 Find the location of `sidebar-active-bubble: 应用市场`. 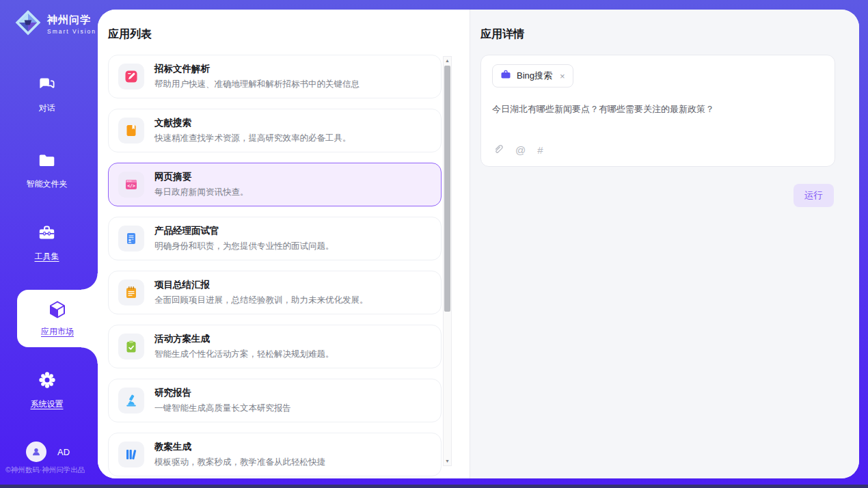

sidebar-active-bubble: 应用市场 is located at coordinates (57, 318).